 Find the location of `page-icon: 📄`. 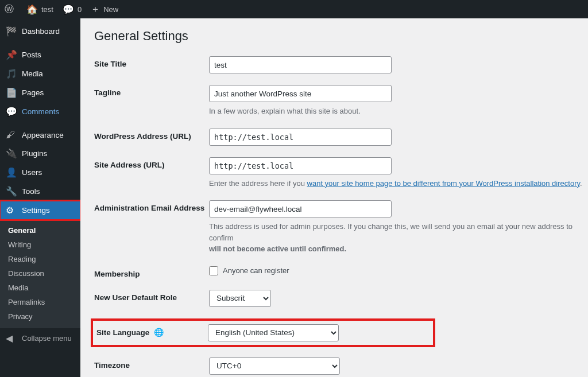

page-icon: 📄 is located at coordinates (11, 93).